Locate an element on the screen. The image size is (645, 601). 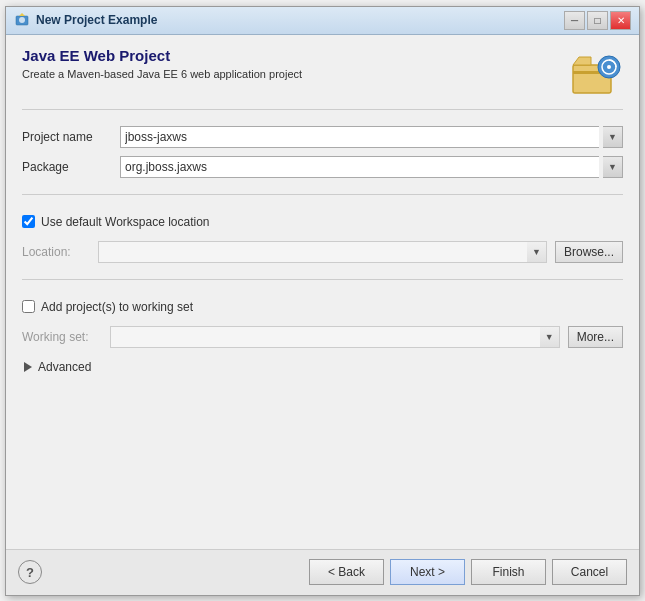
location-input-wrap: ▼ is located at coordinates (322, 252).